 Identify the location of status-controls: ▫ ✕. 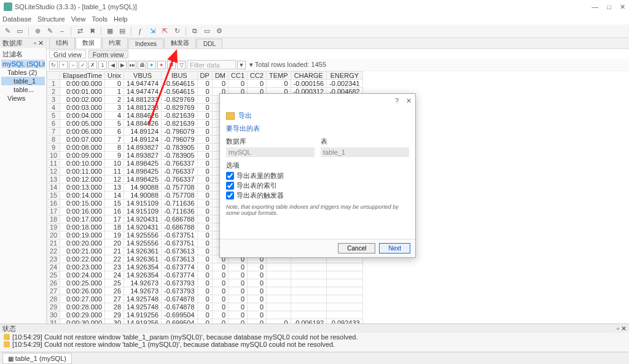
(622, 329).